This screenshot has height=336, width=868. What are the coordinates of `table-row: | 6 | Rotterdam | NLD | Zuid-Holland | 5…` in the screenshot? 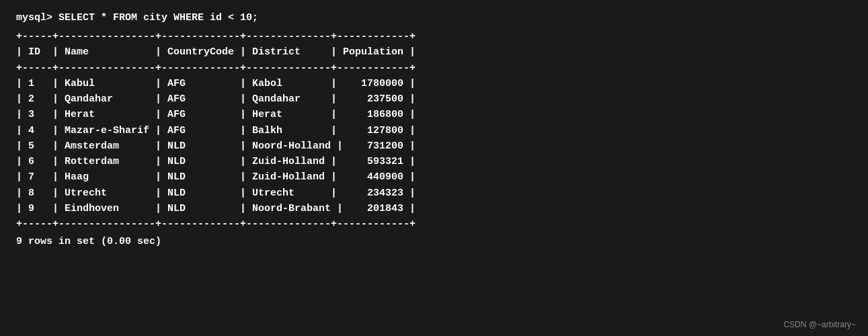 It's located at (434, 161).